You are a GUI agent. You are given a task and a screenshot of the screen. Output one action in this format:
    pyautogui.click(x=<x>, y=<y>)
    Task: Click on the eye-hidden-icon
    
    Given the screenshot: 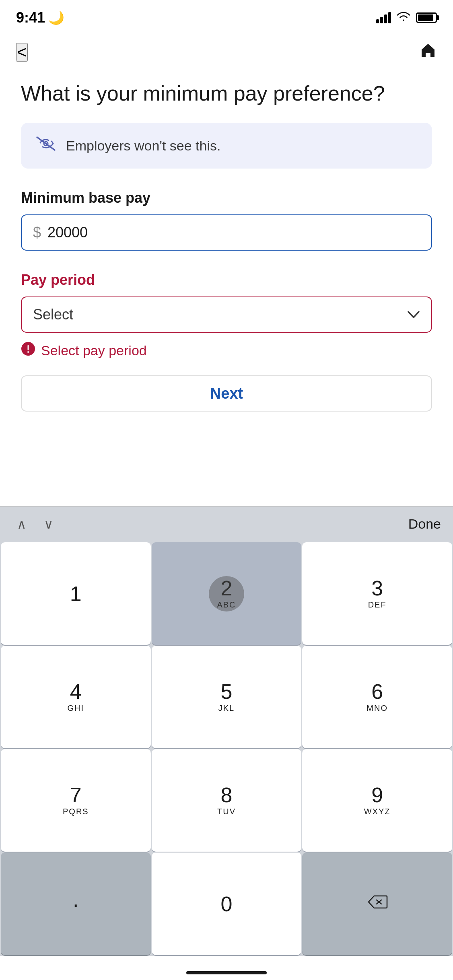 What is the action you would take?
    pyautogui.click(x=46, y=146)
    